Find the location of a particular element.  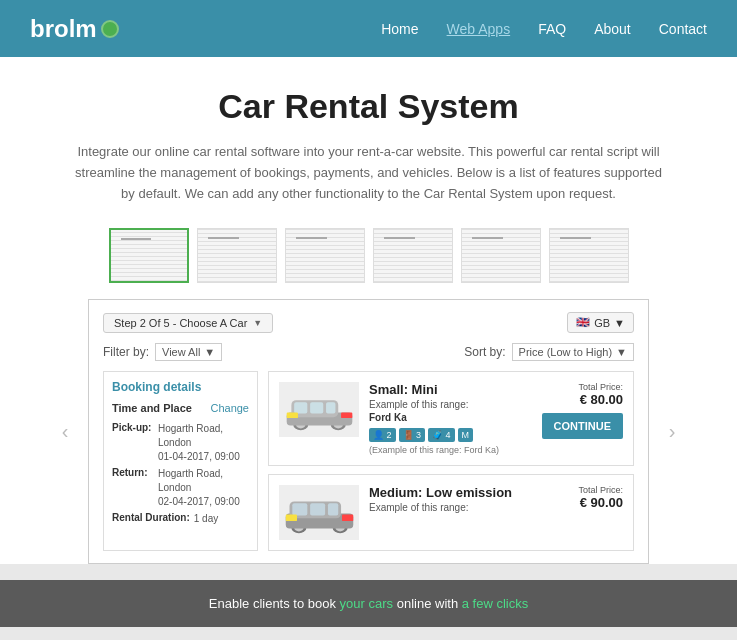

step-dropdown-icon: ▼ is located at coordinates (258, 323).